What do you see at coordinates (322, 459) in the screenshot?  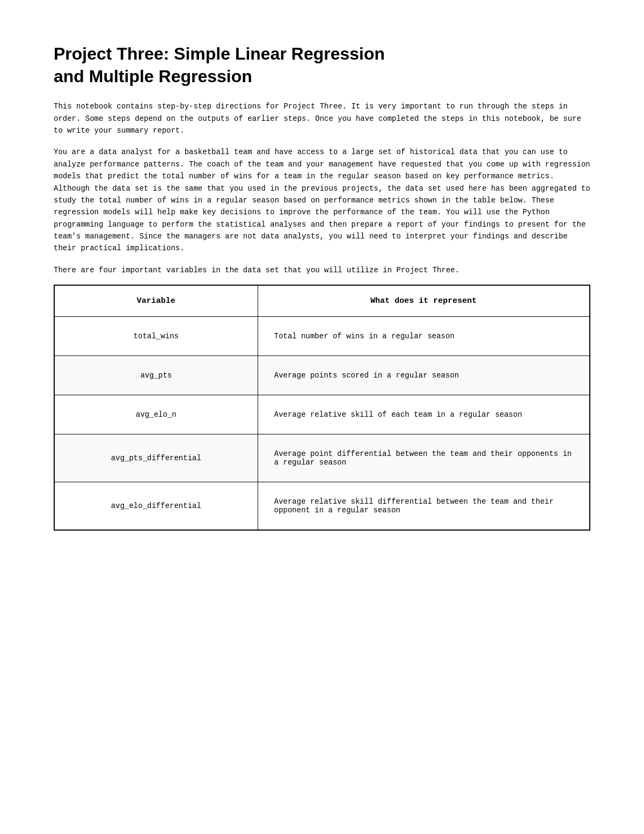 I see `table-row: avg_pts_differentialAverage point differ…` at bounding box center [322, 459].